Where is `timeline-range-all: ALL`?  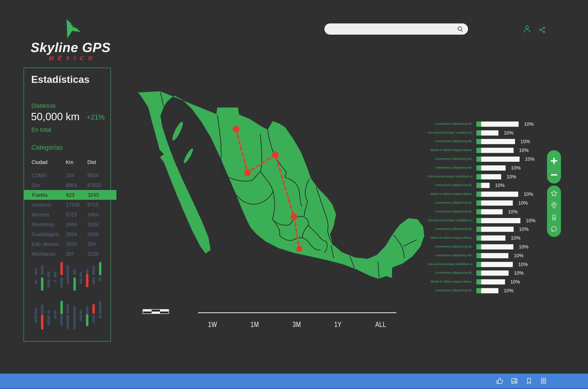
timeline-range-all: ALL is located at coordinates (381, 324).